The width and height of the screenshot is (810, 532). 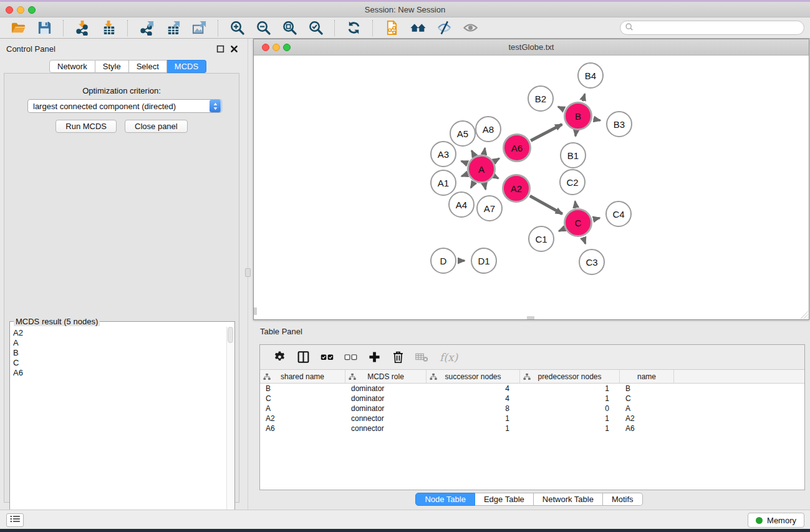 What do you see at coordinates (541, 239) in the screenshot?
I see `node-C1: C1` at bounding box center [541, 239].